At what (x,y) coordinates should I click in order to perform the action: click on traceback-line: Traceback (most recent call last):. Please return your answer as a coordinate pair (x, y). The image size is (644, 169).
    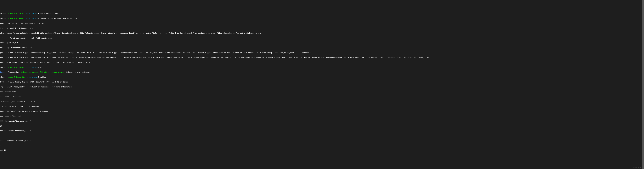
    Looking at the image, I should click on (322, 102).